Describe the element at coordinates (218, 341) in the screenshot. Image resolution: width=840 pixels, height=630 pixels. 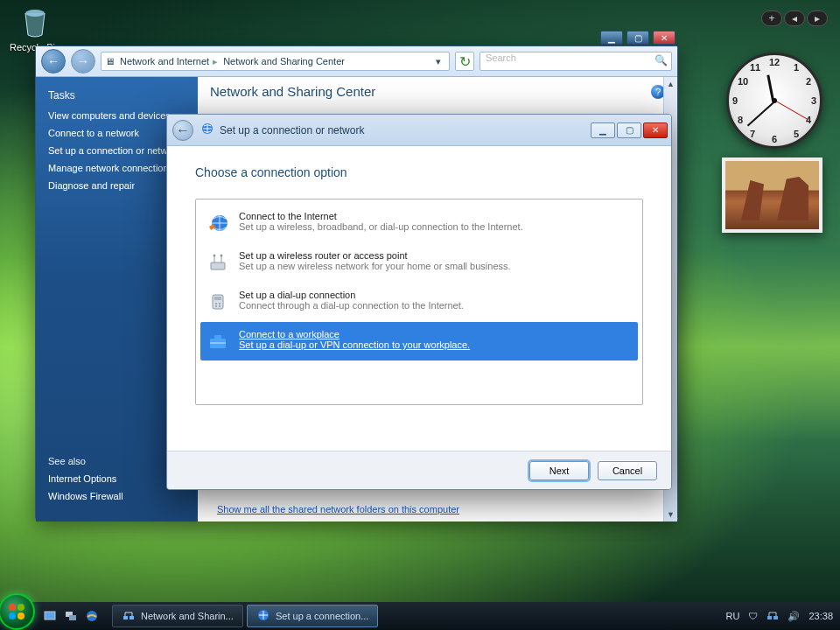
I see `briefcase-icon` at that location.